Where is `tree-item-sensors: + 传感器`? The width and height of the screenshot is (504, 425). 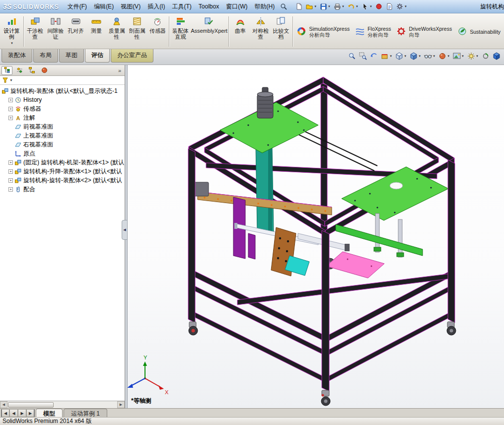
tree-item-sensors: + 传感器 is located at coordinates (63, 109).